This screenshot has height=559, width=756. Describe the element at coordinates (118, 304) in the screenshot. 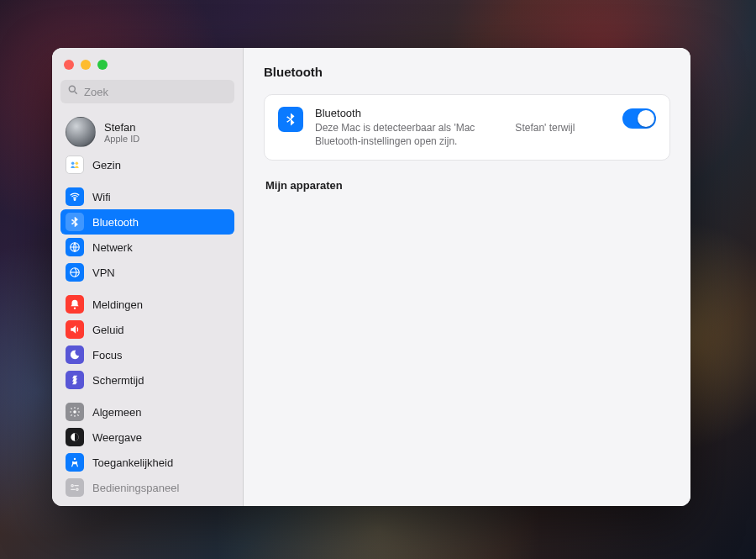

I see `sidebar-item-label: Meldingen` at that location.